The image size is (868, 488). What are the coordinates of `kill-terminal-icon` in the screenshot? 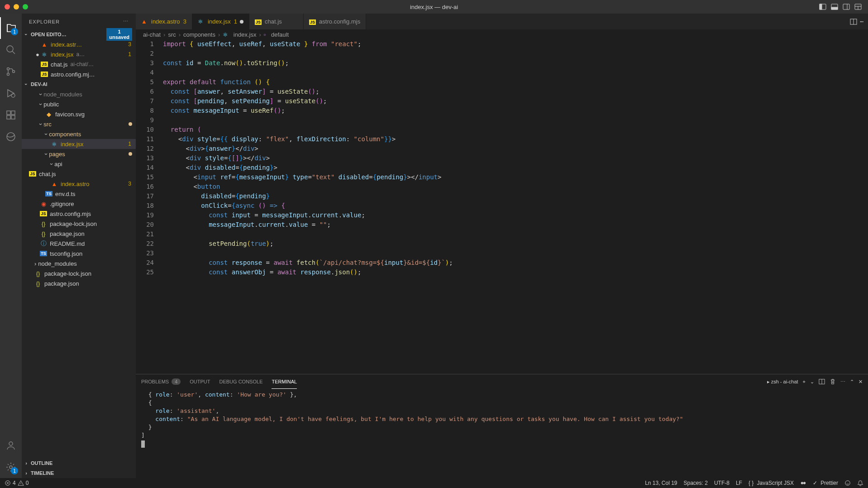 It's located at (833, 382).